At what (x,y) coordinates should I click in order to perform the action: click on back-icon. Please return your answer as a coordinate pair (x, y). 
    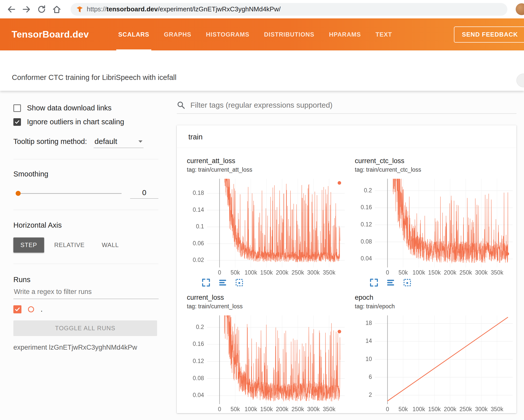
    Looking at the image, I should click on (11, 9).